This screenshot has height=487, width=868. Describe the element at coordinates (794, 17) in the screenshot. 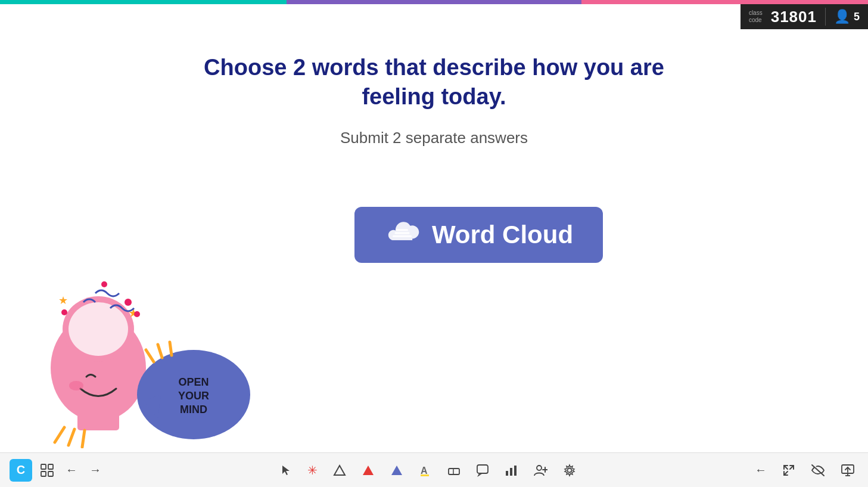

I see `class-code: 31801` at that location.